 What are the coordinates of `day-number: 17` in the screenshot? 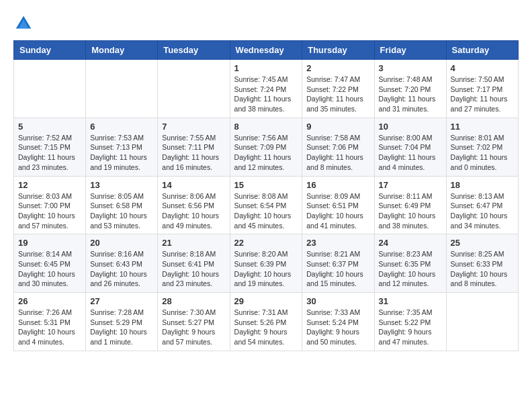 It's located at (410, 185).